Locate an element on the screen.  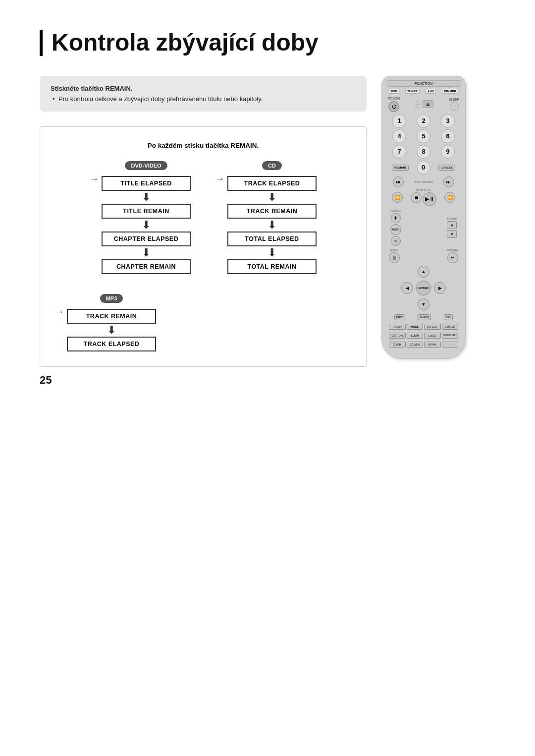
cd-column: → CD TRACK ELAPSED ⬇ TRACK REMAIN ⬇ is located at coordinates (266, 218).